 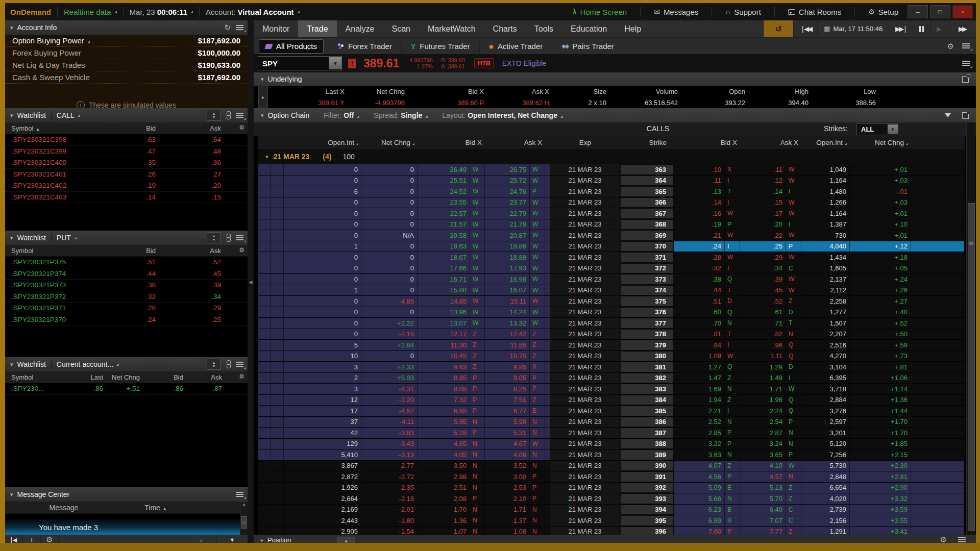 What do you see at coordinates (537, 389) in the screenshot?
I see `call-ask-exchange: P` at bounding box center [537, 389].